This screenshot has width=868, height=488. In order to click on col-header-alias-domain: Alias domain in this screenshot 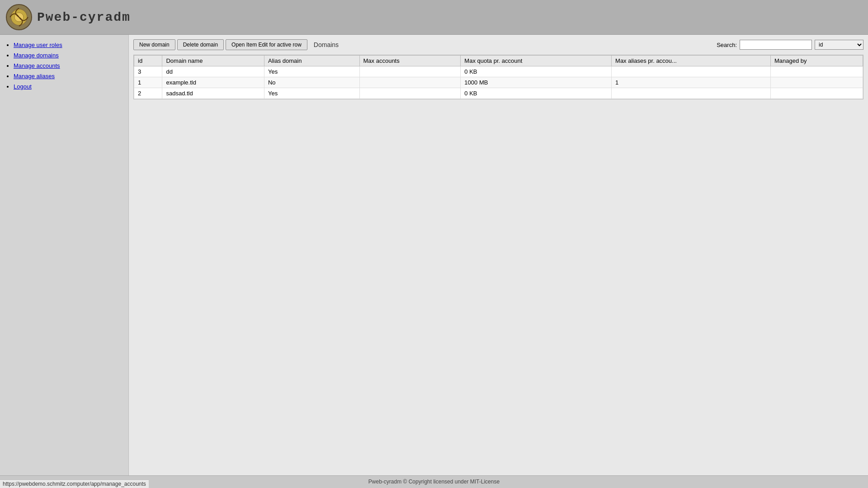, I will do `click(312, 61)`.